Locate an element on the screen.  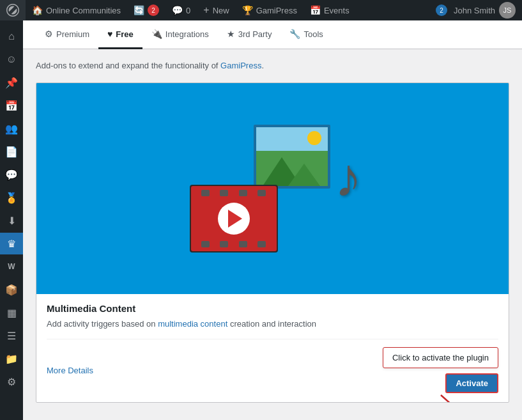
sidebar-item-comments: 💬 is located at coordinates (12, 175).